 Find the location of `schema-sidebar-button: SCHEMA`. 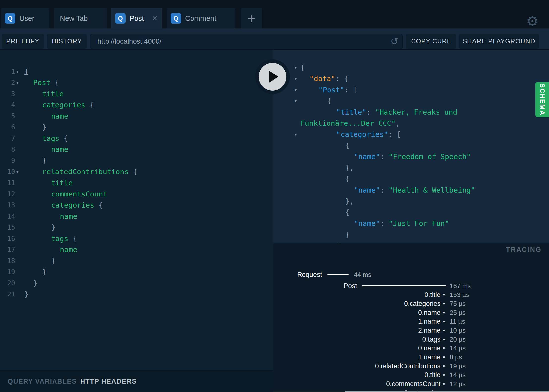

schema-sidebar-button: SCHEMA is located at coordinates (542, 99).